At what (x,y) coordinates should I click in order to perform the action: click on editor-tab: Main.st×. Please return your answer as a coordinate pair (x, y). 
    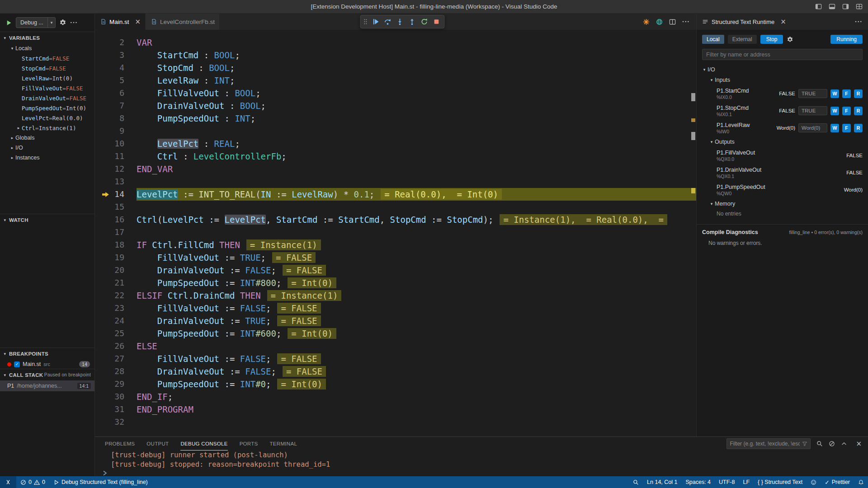
    Looking at the image, I should click on (120, 22).